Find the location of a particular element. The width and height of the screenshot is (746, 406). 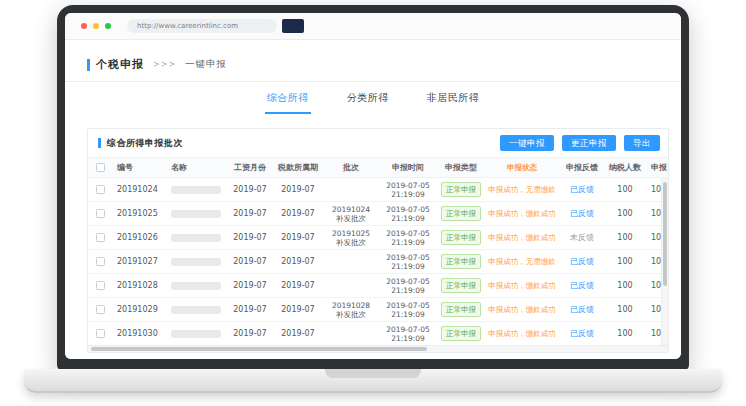

laptop-base is located at coordinates (373, 381).